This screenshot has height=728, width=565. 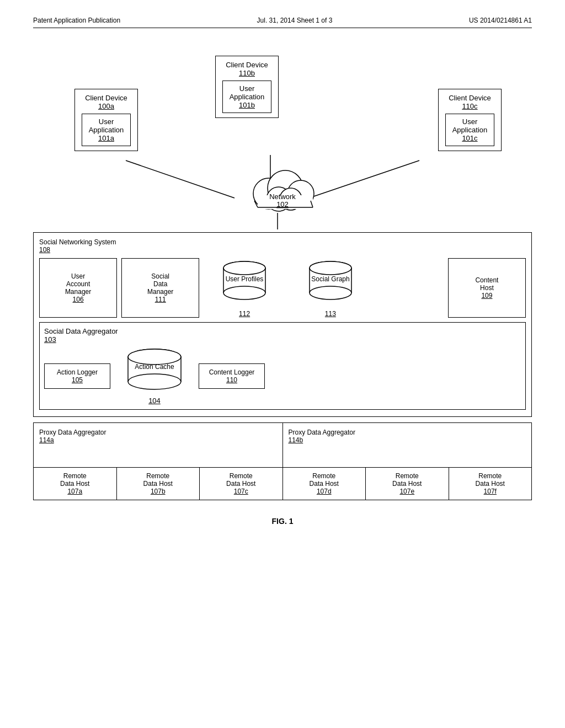 I want to click on proxy-114b-label: Proxy Data Aggregator, so click(x=407, y=432).